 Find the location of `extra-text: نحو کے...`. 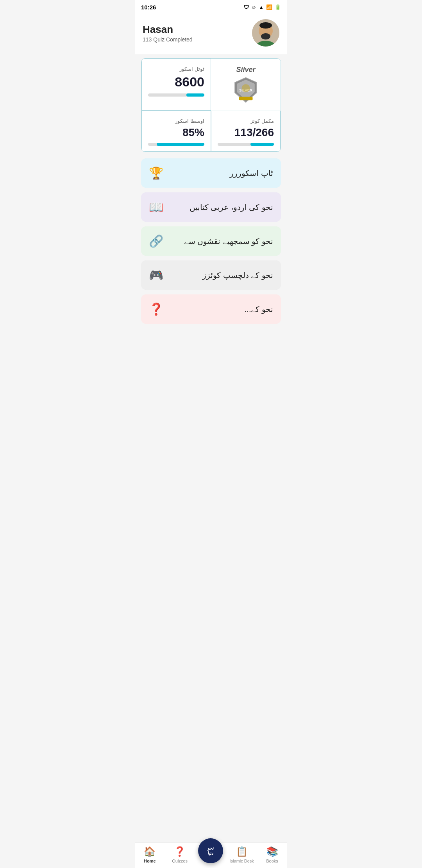

extra-text: نحو کے... is located at coordinates (259, 309).